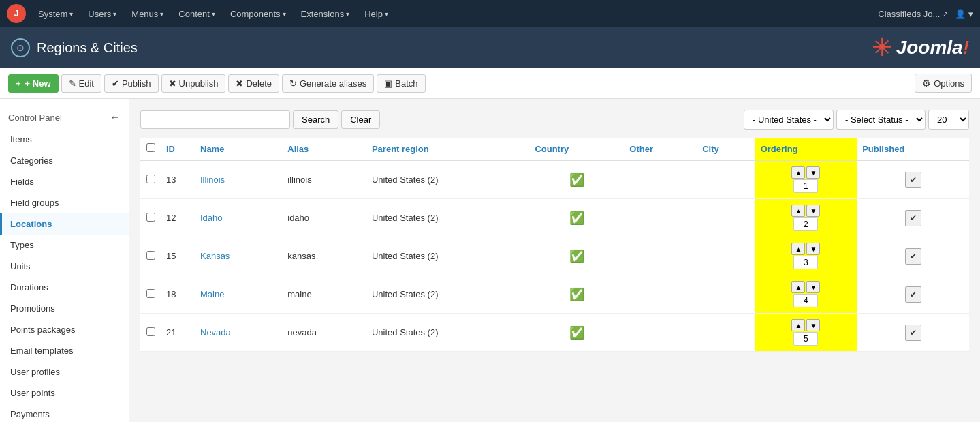  I want to click on col-alias-header: Alias, so click(324, 149).